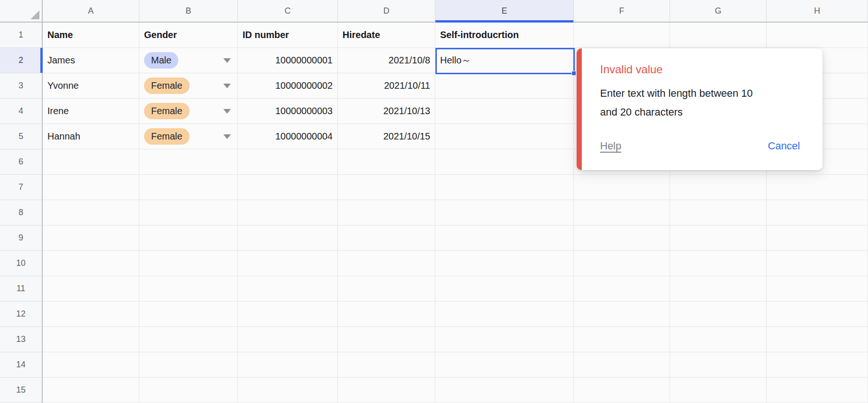  I want to click on cell-E2: Hello～, so click(505, 61).